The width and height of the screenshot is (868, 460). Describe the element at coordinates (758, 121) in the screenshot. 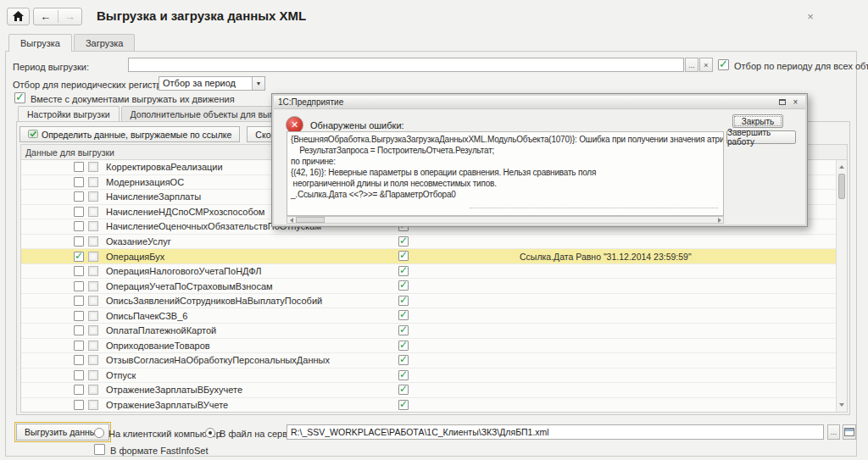

I see `close-button: Закрыть` at that location.